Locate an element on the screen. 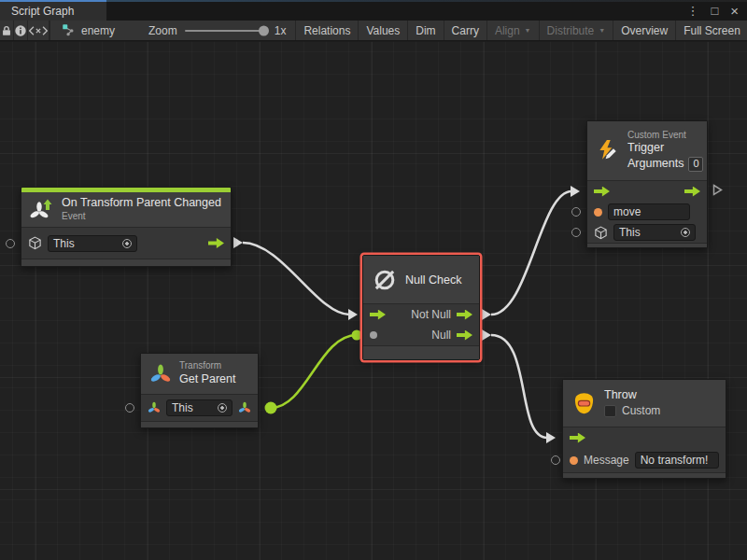 The width and height of the screenshot is (747, 560). wire-notnull-to-trigger is located at coordinates (531, 253).